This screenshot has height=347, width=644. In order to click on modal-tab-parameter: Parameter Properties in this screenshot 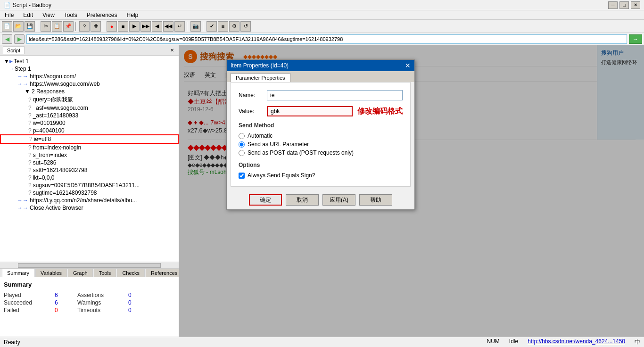, I will do `click(260, 77)`.